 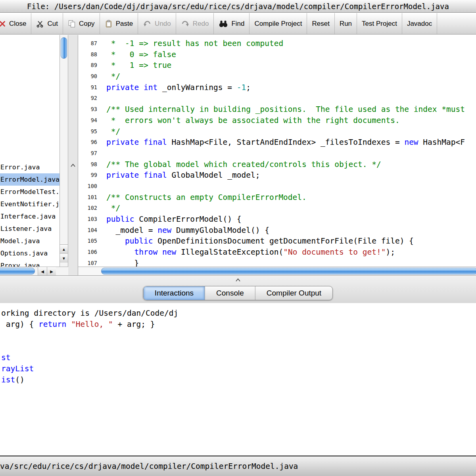 What do you see at coordinates (241, 87) in the screenshot?
I see `code-token: -1` at bounding box center [241, 87].